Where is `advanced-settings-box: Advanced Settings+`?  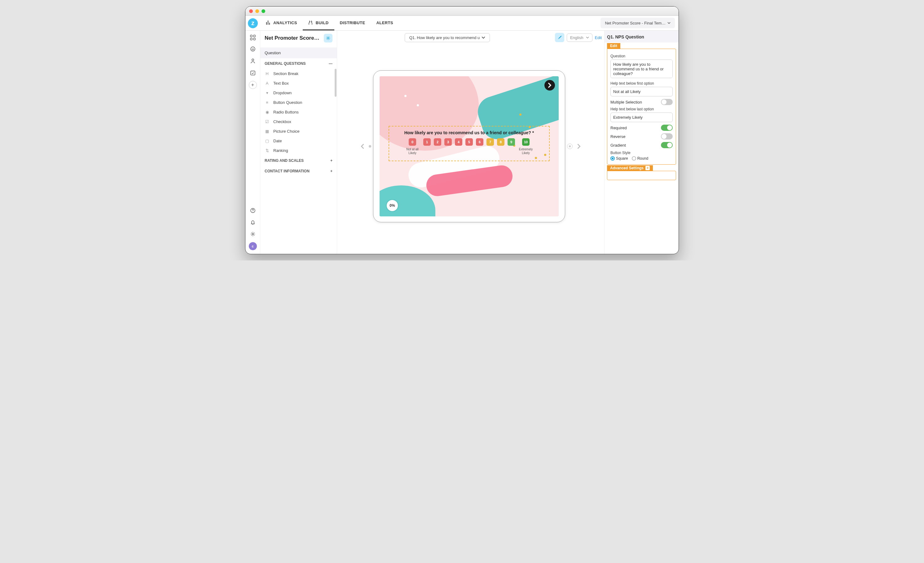
advanced-settings-box: Advanced Settings+ is located at coordinates (642, 176).